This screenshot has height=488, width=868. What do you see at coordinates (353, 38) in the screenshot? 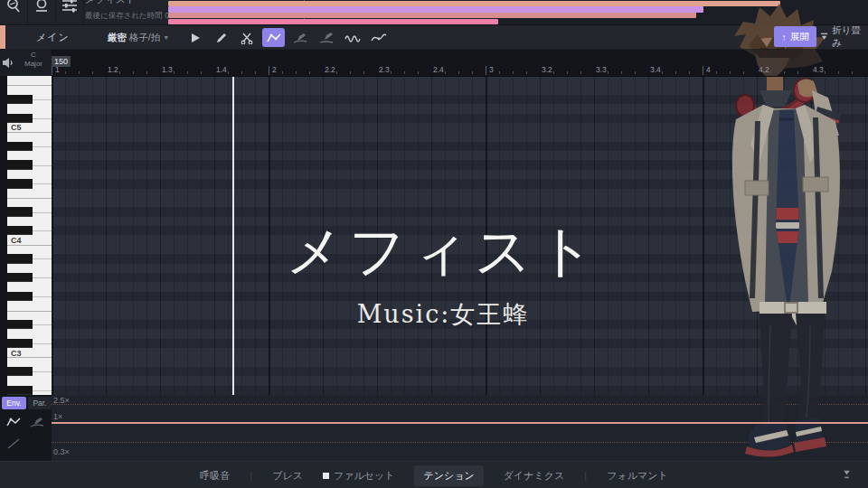
I see `vibrato-tool-button` at bounding box center [353, 38].